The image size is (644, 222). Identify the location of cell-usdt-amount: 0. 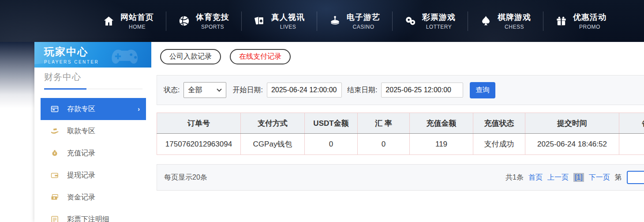
(331, 144).